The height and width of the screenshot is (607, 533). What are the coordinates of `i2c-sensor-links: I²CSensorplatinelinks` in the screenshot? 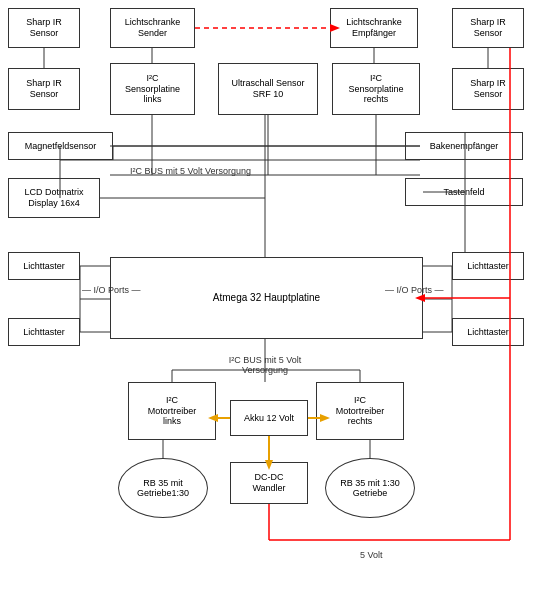 It's located at (152, 89).